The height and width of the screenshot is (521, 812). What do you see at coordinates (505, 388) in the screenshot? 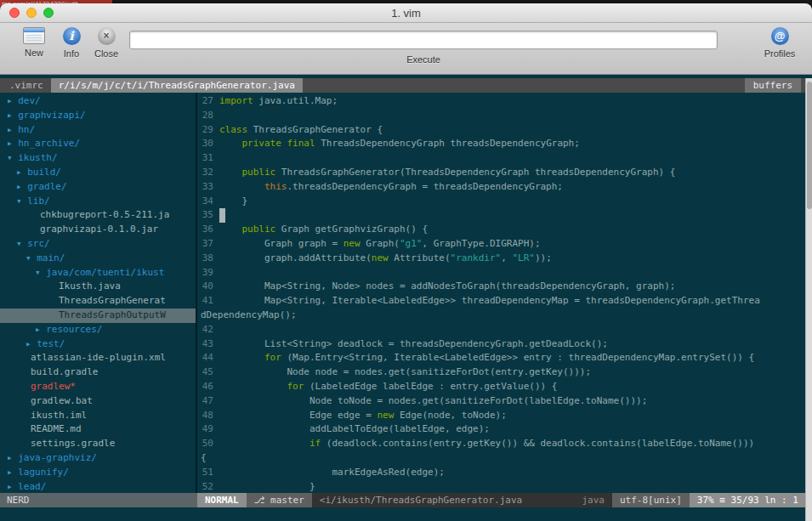
I see `code-line: 46 for (LabeledEdge labelEdge : entry.ge…` at bounding box center [505, 388].